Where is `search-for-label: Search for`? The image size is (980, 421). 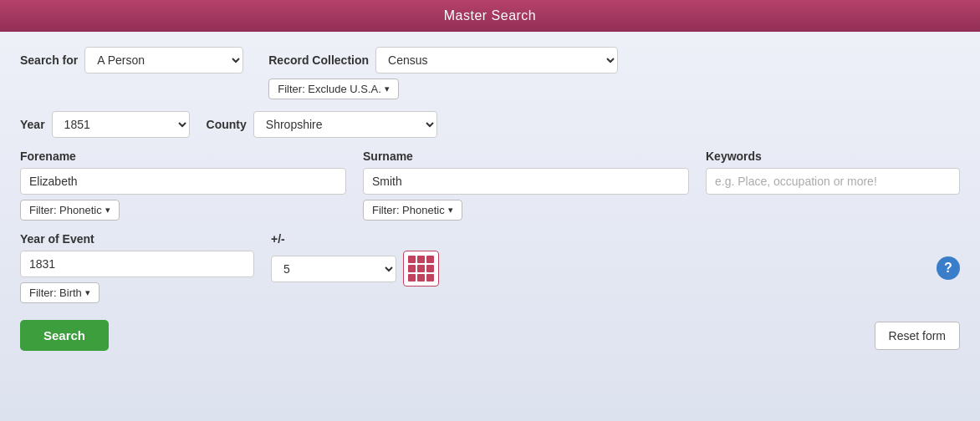
search-for-label: Search for is located at coordinates (48, 60).